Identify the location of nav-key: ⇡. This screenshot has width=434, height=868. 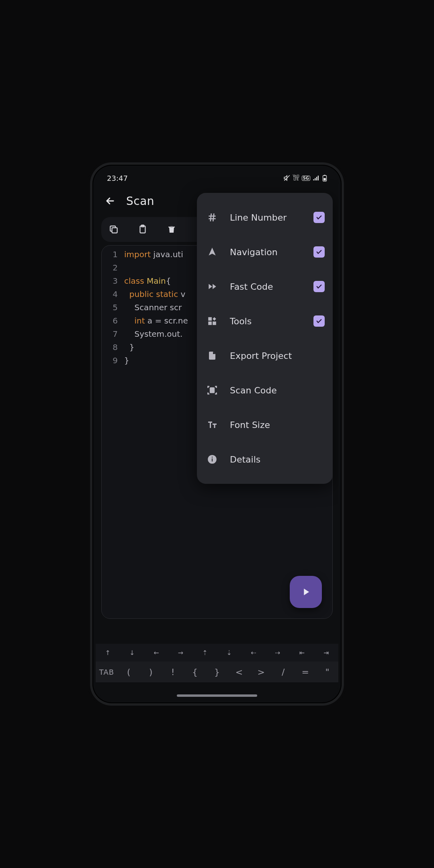
(205, 653).